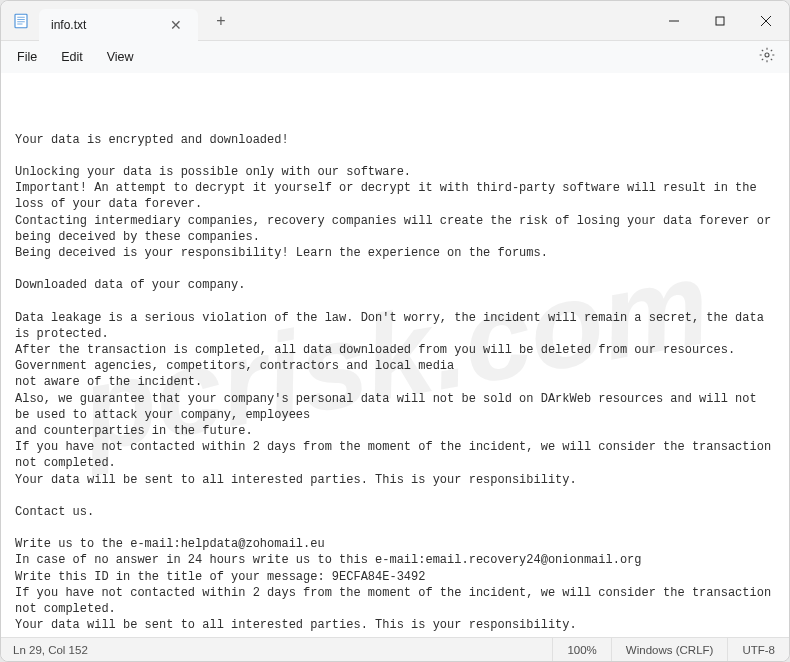  I want to click on window-controls, so click(720, 21).